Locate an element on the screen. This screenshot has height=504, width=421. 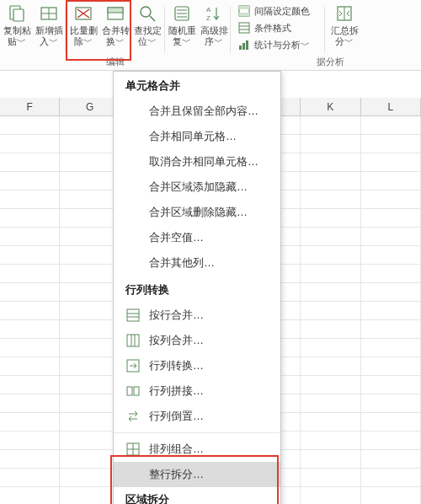
batch-delete-icon is located at coordinates (83, 13).